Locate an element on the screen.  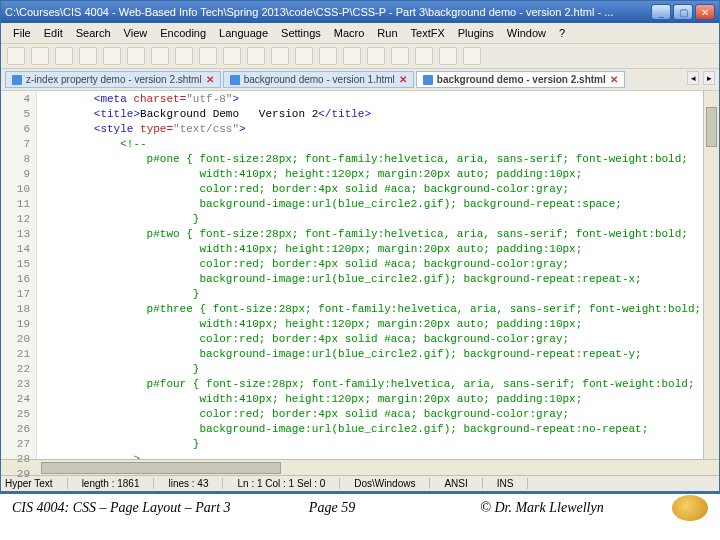
menubar: FileEditSearchViewEncodingLanguageSettin… is located at coordinates (360, 33).